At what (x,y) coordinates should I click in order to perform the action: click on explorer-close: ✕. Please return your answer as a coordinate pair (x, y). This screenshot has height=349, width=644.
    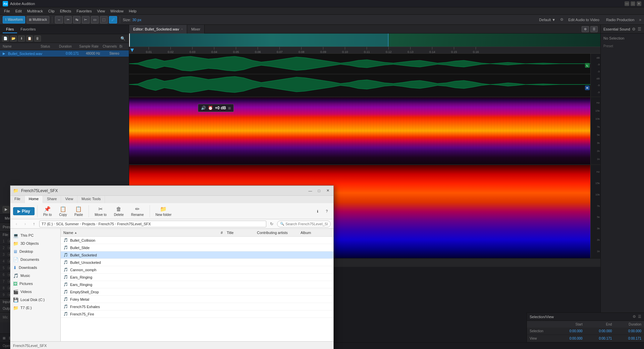
    Looking at the image, I should click on (328, 191).